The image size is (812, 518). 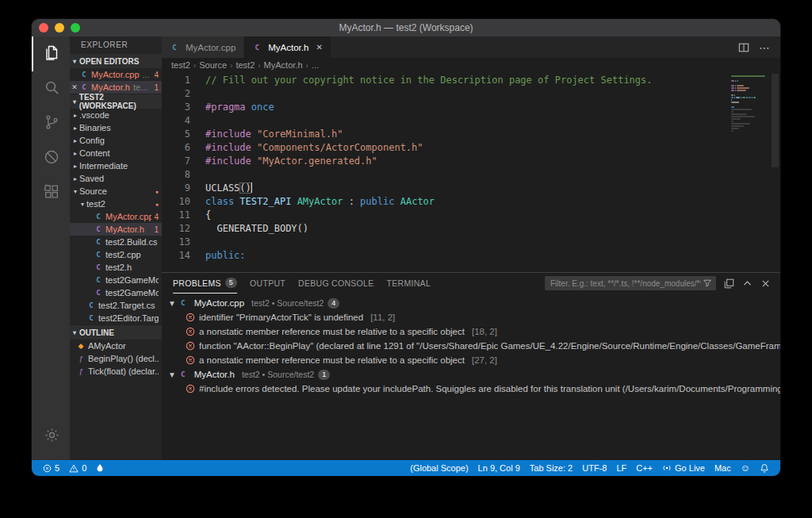 I want to click on problems-filter-input, so click(x=626, y=284).